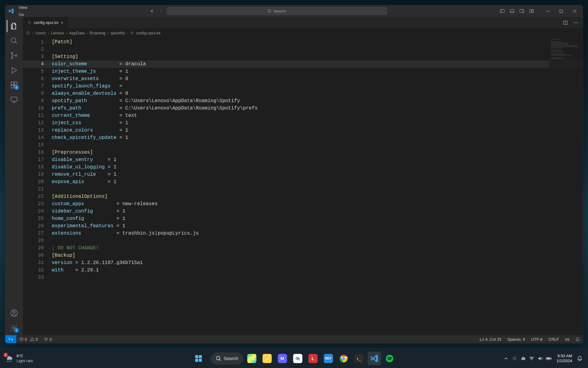  I want to click on status-problems: 0 0, so click(28, 339).